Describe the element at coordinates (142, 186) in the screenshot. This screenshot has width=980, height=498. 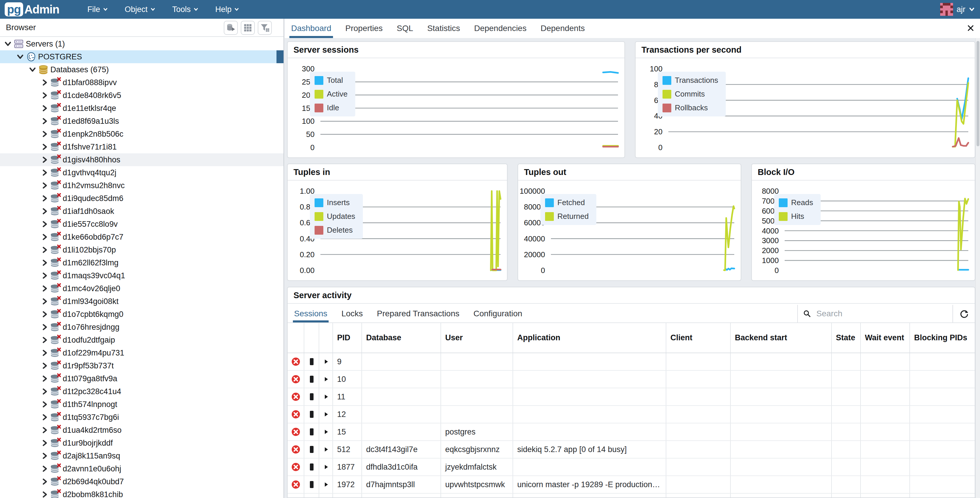
I see `tree-item-d1h2vmsu2h8nvc: d1h2vmsu2h8nvc` at that location.